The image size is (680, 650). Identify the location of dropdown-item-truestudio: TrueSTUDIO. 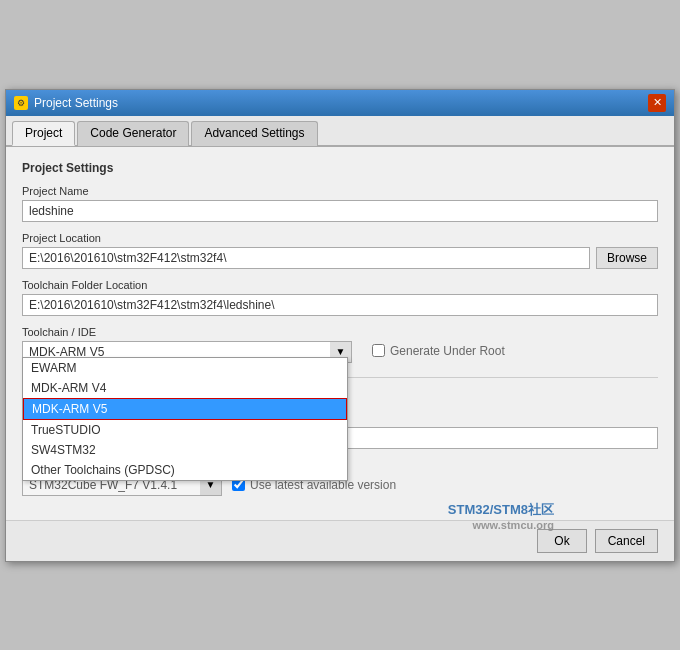
(185, 430).